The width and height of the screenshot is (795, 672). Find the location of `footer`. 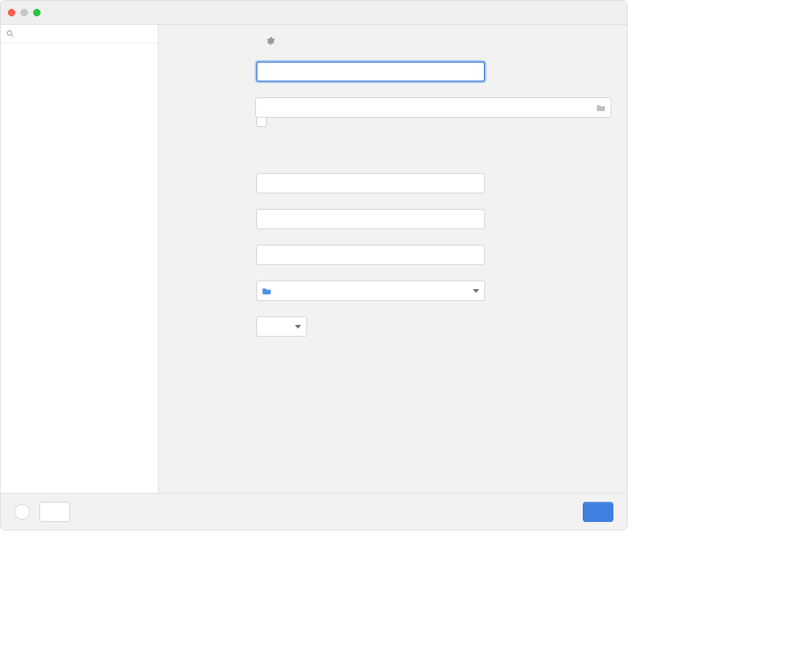

footer is located at coordinates (314, 511).